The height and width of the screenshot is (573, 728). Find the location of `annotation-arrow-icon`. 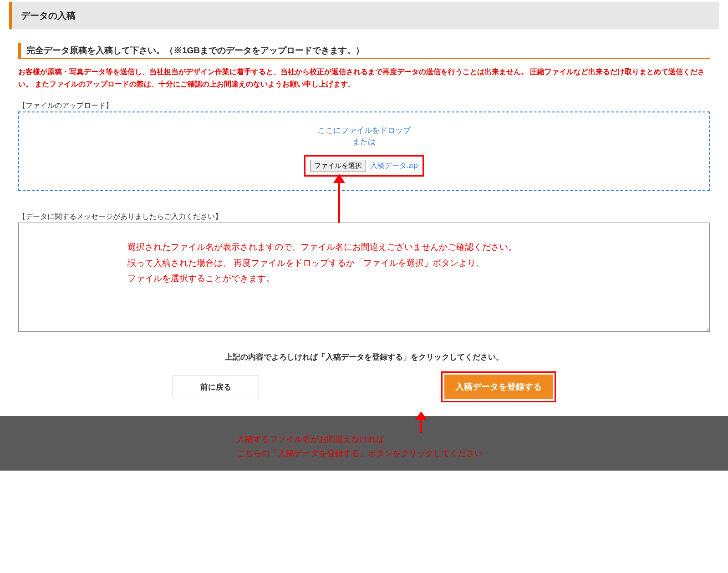

annotation-arrow-icon is located at coordinates (421, 423).